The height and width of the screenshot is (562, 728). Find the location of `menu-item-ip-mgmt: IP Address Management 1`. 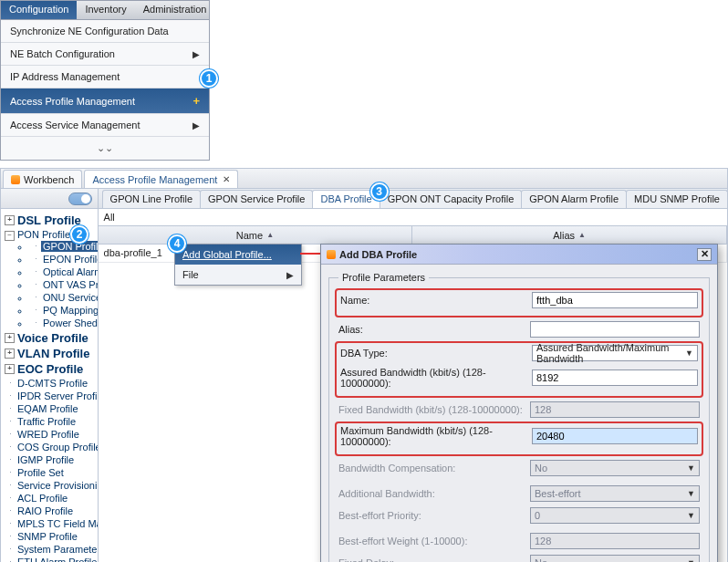

menu-item-ip-mgmt: IP Address Management 1 is located at coordinates (105, 77).